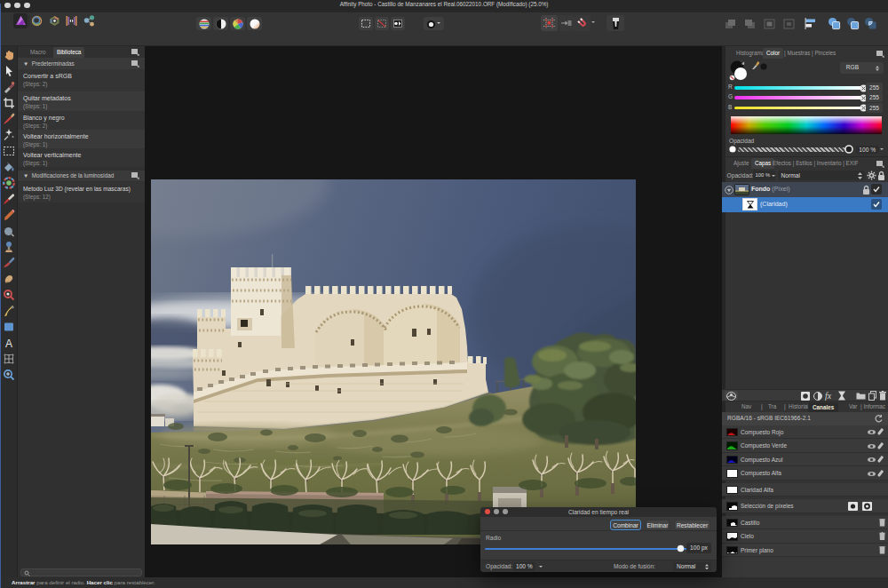 The image size is (888, 588). Describe the element at coordinates (9, 344) in the screenshot. I see `svg-text: A` at that location.